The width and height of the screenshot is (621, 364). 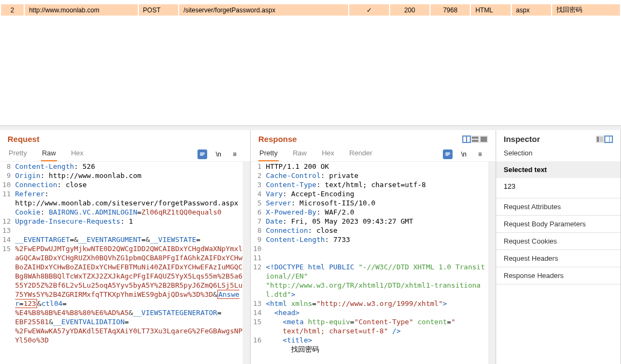 I want to click on row-ext: aspx, so click(x=532, y=10).